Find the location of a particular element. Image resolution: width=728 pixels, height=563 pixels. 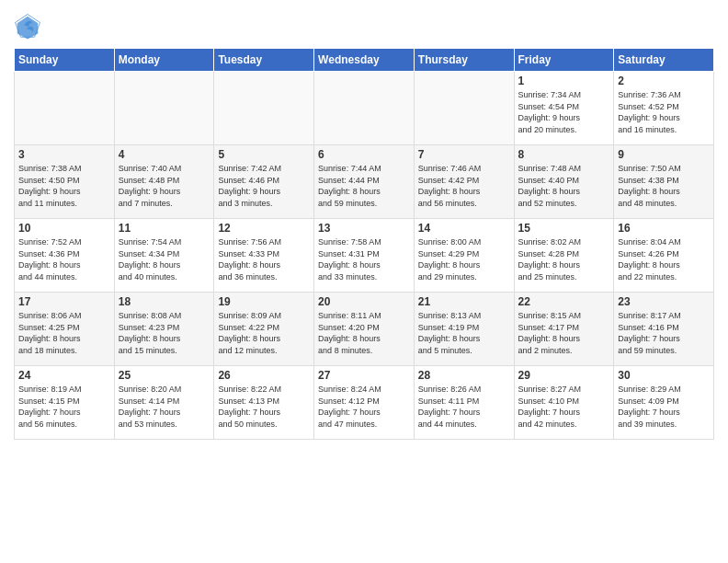

calendar-cell: 2Sunrise: 7:36 AM Sunset: 4:52 PM Daylig… is located at coordinates (664, 109).